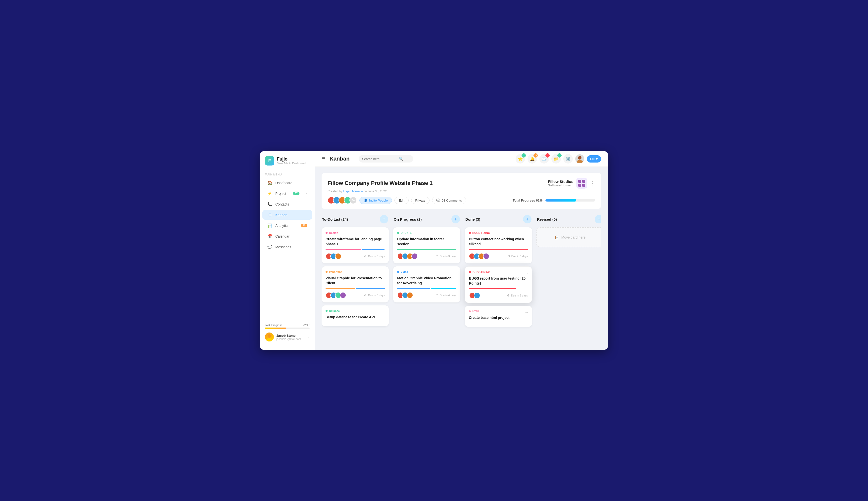 The width and height of the screenshot is (868, 501). I want to click on column-todo-add-button: +, so click(384, 219).